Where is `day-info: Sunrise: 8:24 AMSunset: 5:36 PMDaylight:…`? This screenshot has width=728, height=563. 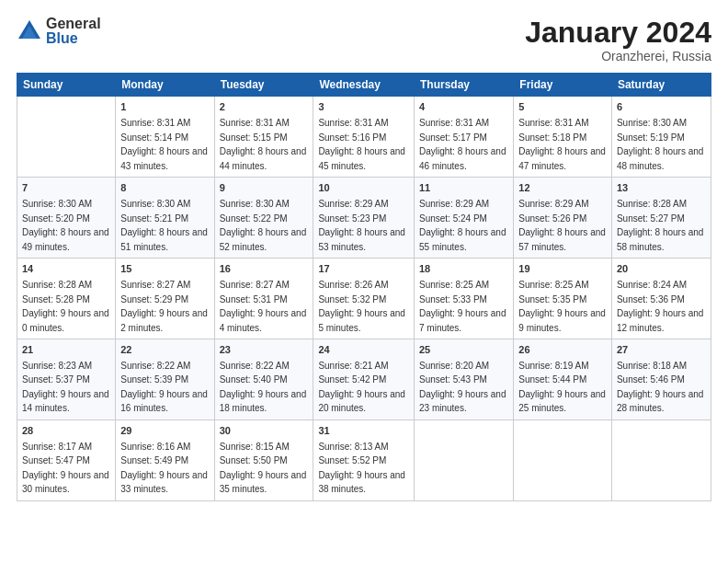
day-info: Sunrise: 8:24 AMSunset: 5:36 PMDaylight:… is located at coordinates (660, 306).